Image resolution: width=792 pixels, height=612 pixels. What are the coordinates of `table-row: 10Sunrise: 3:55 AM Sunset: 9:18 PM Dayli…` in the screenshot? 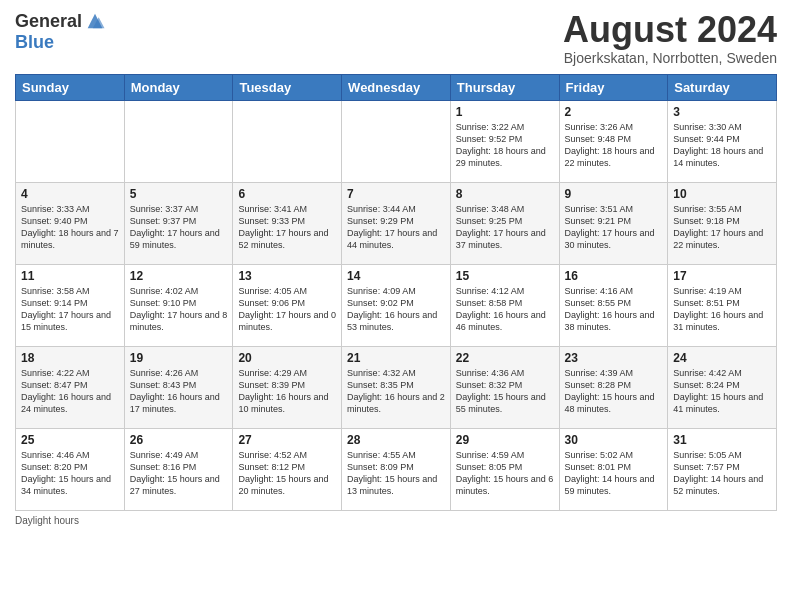 It's located at (722, 223).